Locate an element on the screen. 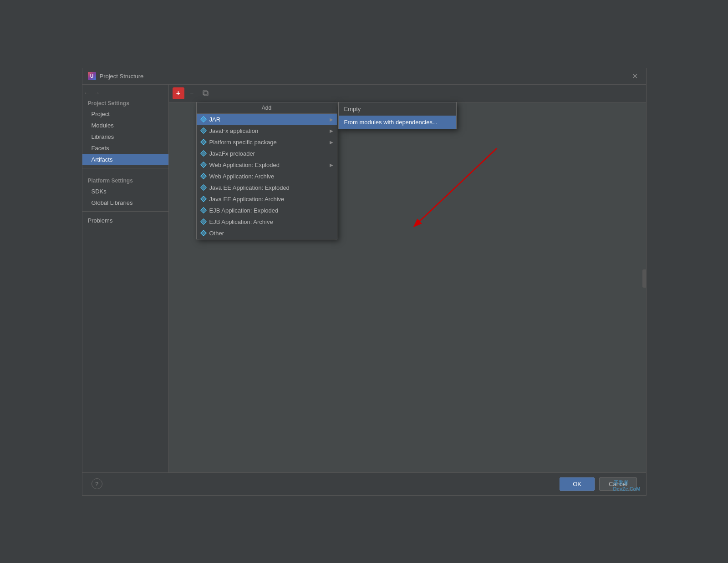  javaee-exploded-icon is located at coordinates (204, 188).